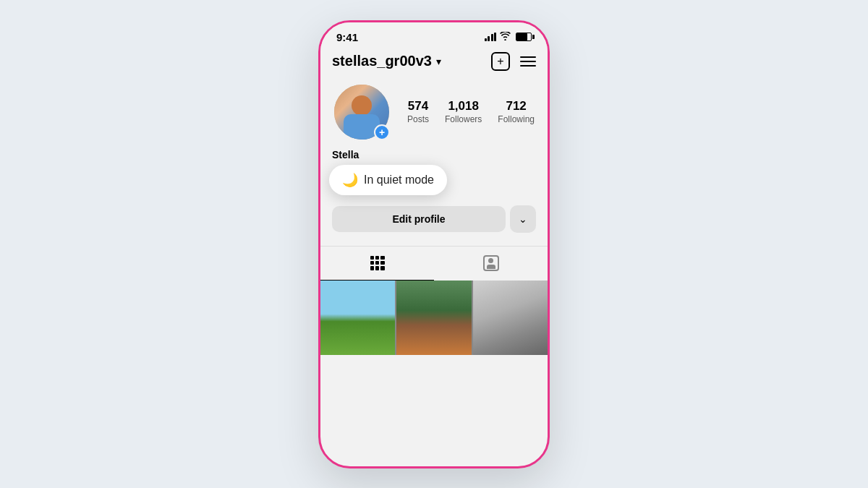  I want to click on moon-icon: 🌙, so click(350, 180).